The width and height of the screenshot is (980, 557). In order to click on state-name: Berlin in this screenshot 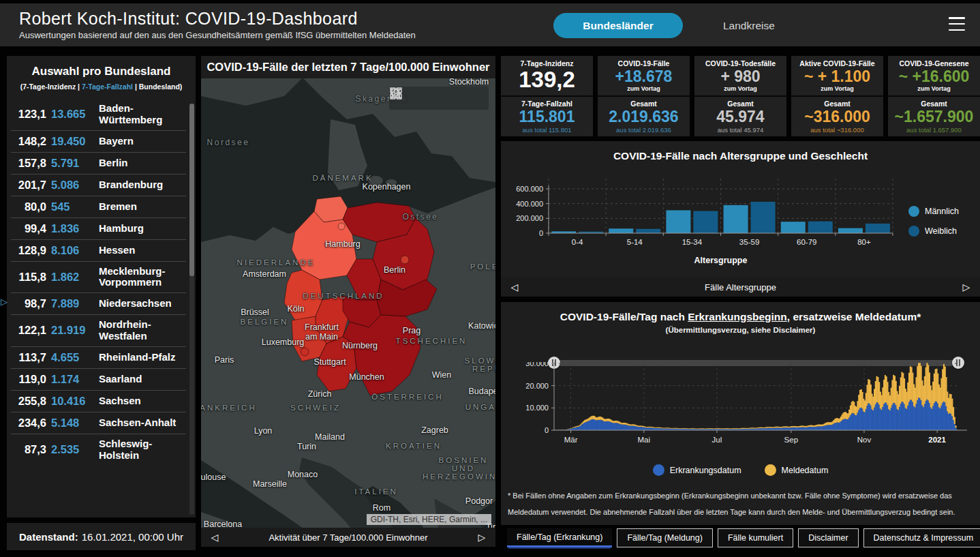, I will do `click(140, 164)`.